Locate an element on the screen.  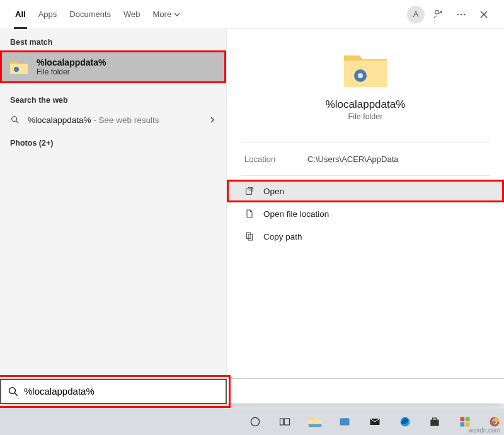
watermark: wsxdn.com is located at coordinates (484, 430).